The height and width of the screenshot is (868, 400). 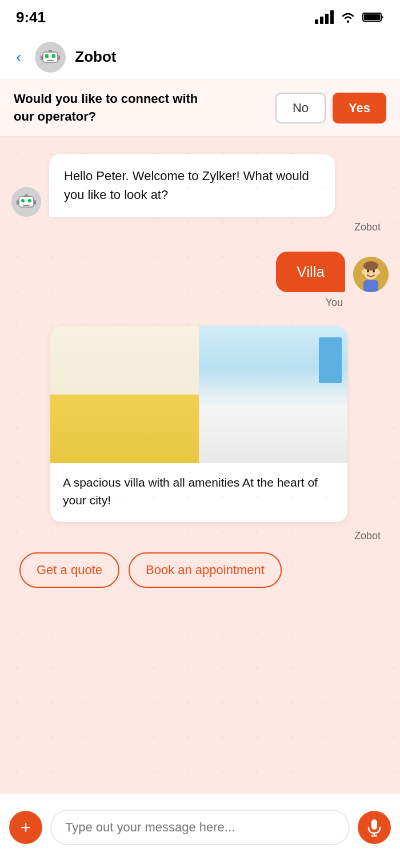 What do you see at coordinates (18, 57) in the screenshot?
I see `back-button: ‹` at bounding box center [18, 57].